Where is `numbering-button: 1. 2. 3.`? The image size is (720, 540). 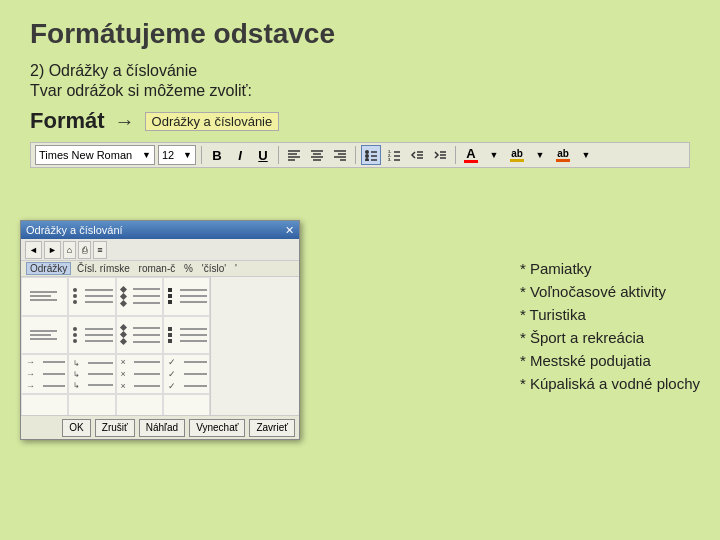 numbering-button: 1. 2. 3. is located at coordinates (394, 155).